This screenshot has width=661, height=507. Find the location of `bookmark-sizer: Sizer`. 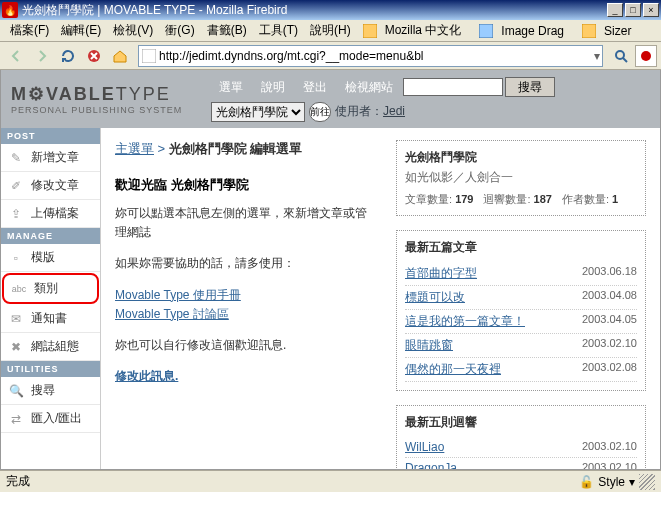

bookmark-sizer: Sizer is located at coordinates (610, 31).